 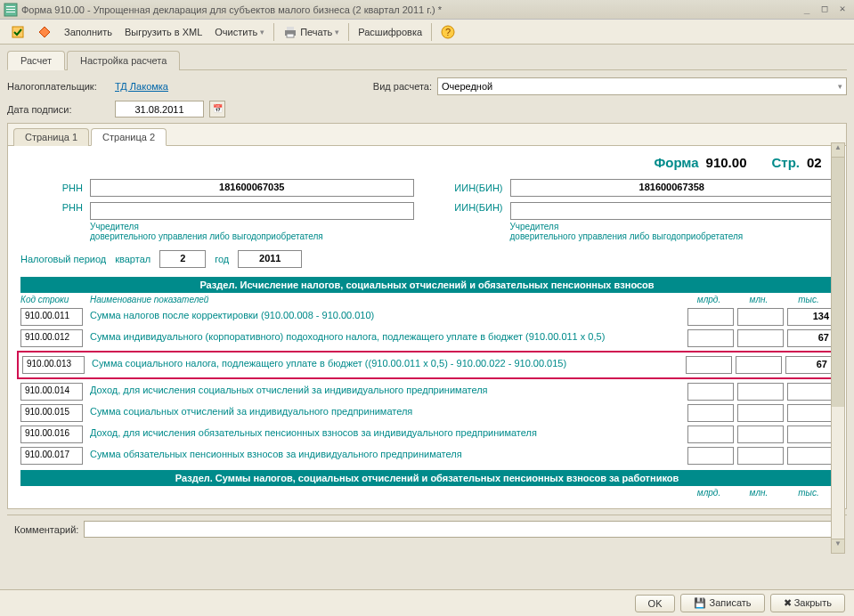 I want to click on sign-date-label: Дата подписи:, so click(x=59, y=109).